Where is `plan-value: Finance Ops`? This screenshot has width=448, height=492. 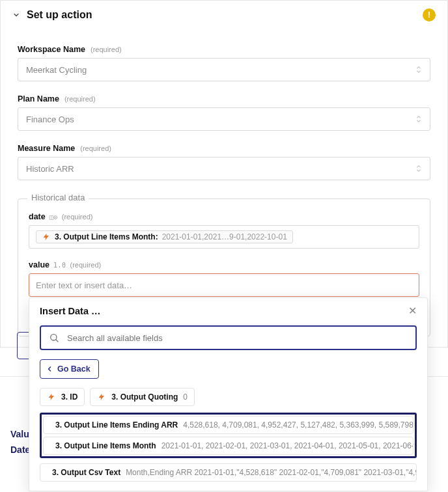 plan-value: Finance Ops is located at coordinates (50, 120).